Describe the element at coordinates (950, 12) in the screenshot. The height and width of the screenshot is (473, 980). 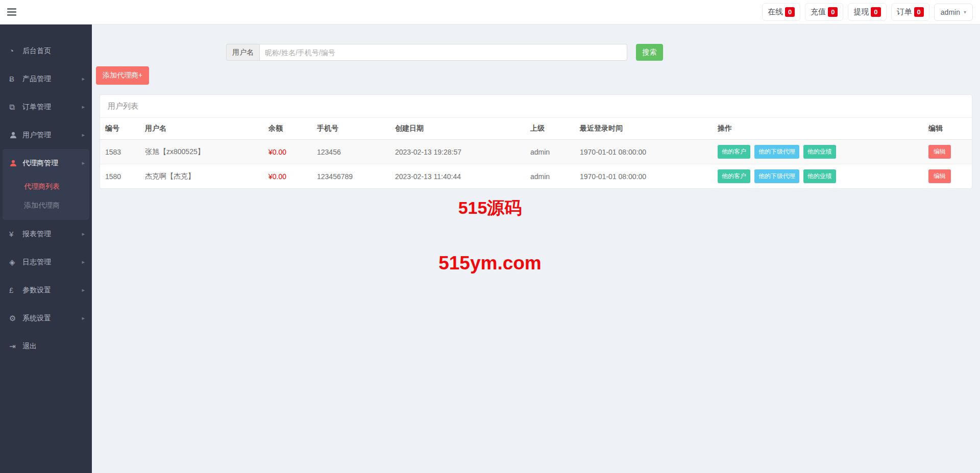
I see `user-name: admin` at that location.